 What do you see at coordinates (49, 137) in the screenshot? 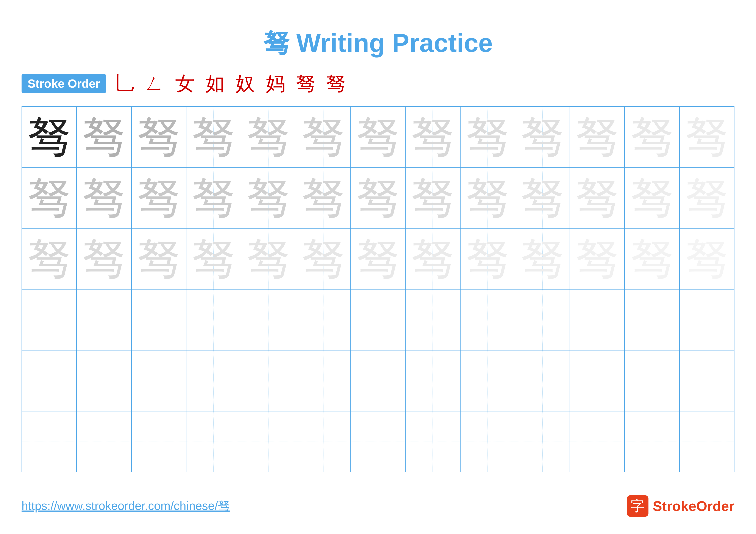
I see `cell-r1-c1: 驽` at bounding box center [49, 137].